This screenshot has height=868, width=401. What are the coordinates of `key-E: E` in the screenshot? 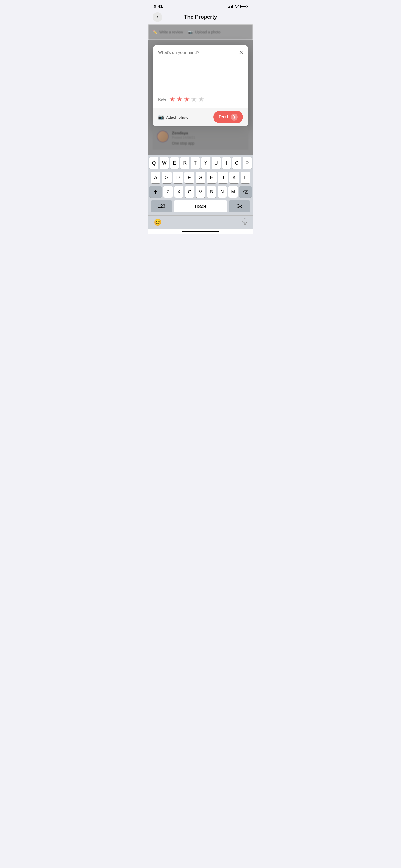 It's located at (175, 163).